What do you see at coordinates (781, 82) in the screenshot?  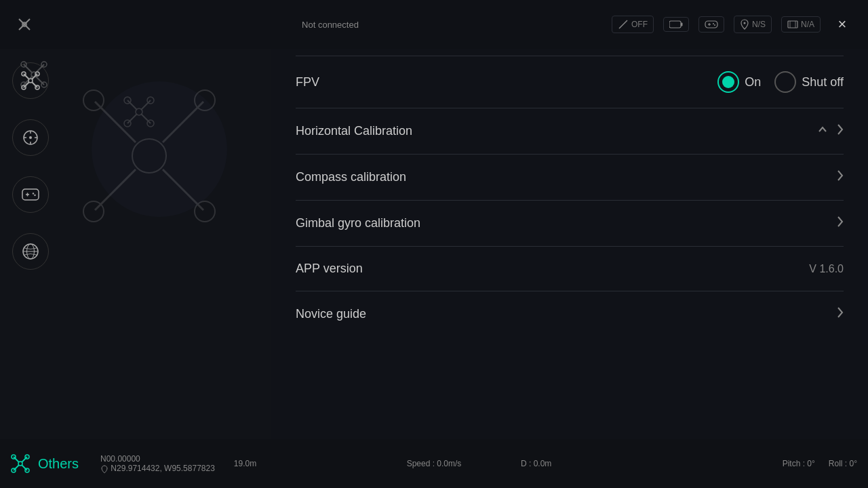 I see `fpv-controls: On Shut off` at bounding box center [781, 82].